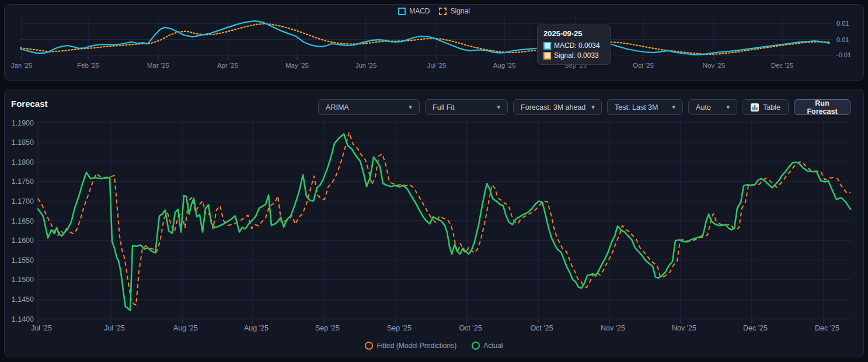 The image size is (868, 362). What do you see at coordinates (454, 11) in the screenshot?
I see `legend-item-signal: Signal` at bounding box center [454, 11].